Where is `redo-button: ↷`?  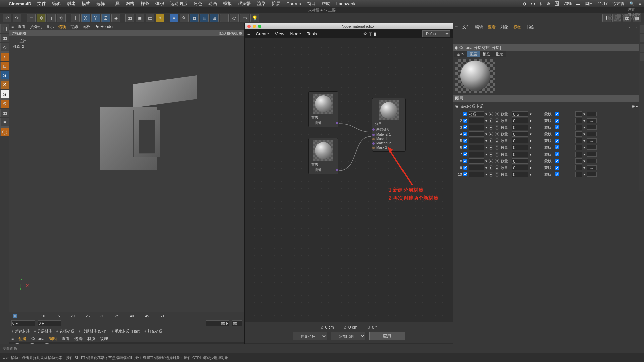 redo-button: ↷ is located at coordinates (17, 18).